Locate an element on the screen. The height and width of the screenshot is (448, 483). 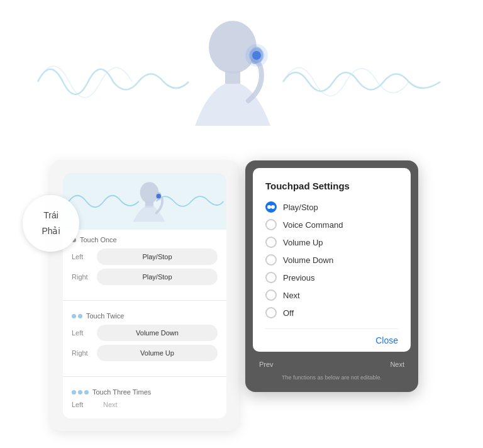
right-label: Phải is located at coordinates (50, 232).